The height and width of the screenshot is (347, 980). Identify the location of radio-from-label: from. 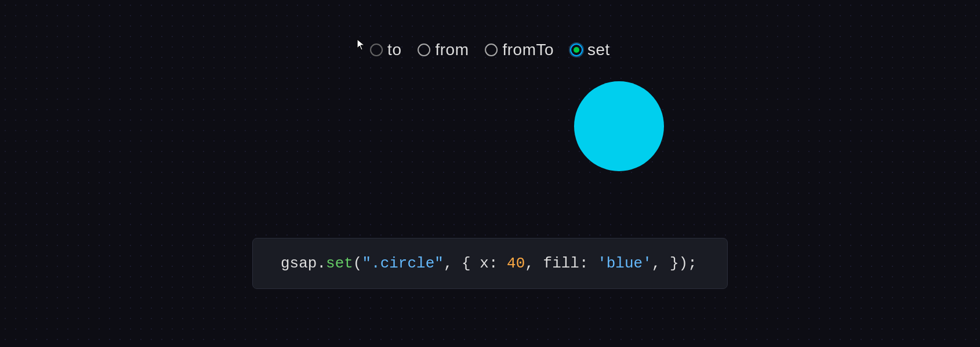
(452, 50).